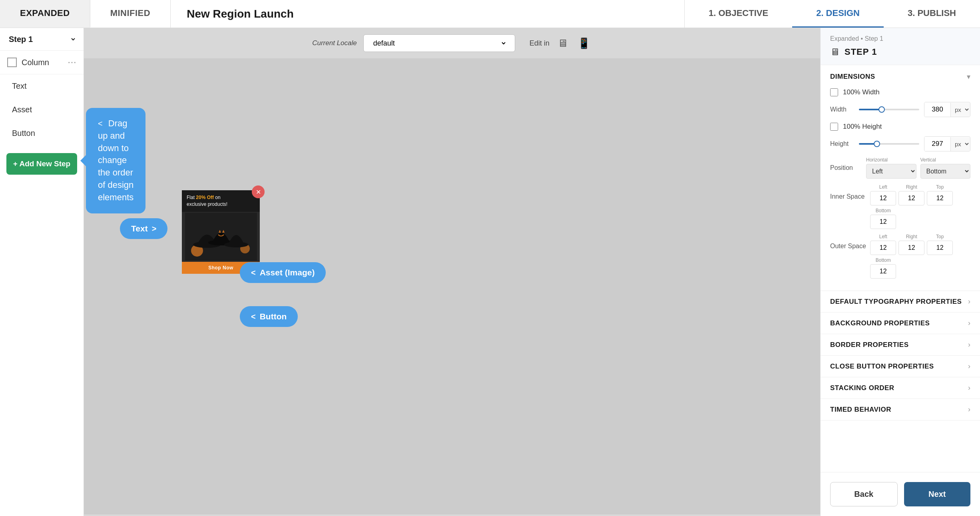  I want to click on height-100-row: 100% Height, so click(900, 127).